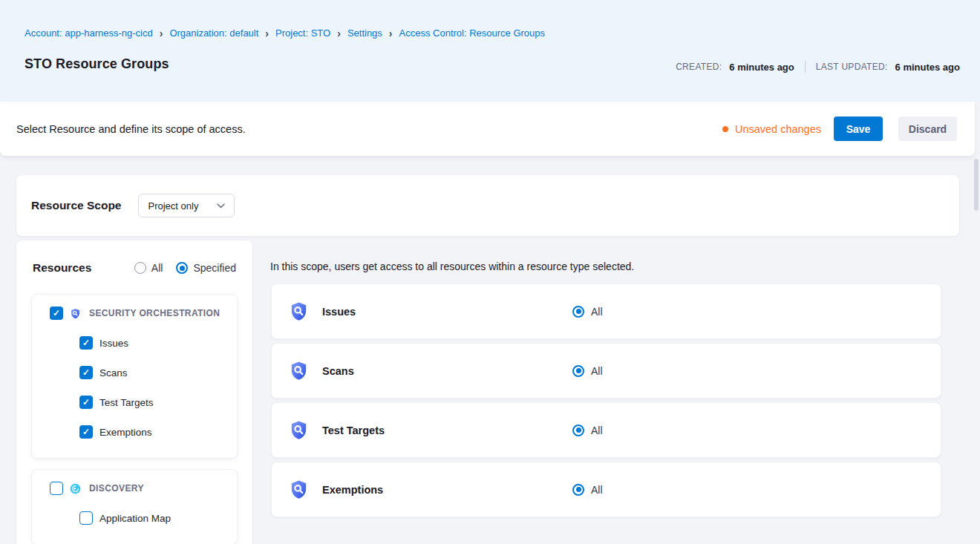  Describe the element at coordinates (117, 488) in the screenshot. I see `group-label: DISCOVERY` at that location.